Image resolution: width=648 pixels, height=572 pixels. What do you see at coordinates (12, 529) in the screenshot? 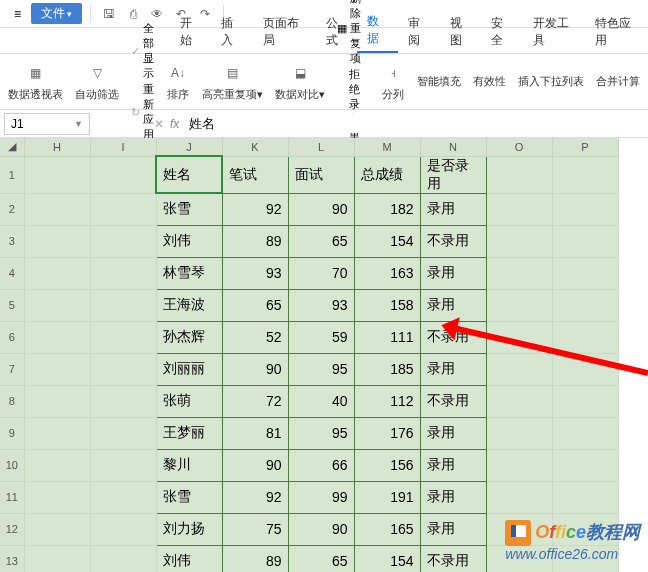
I see `row-header: 12` at bounding box center [12, 529].